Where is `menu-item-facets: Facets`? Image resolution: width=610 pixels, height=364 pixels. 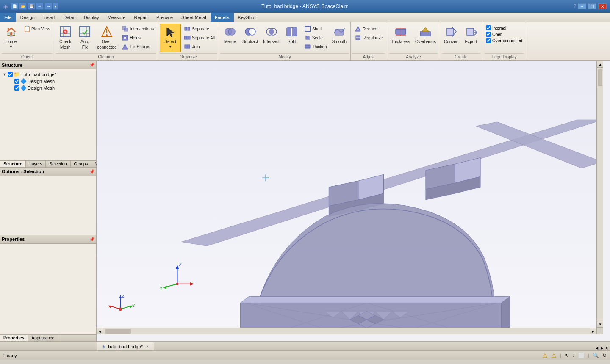 menu-item-facets: Facets is located at coordinates (222, 17).